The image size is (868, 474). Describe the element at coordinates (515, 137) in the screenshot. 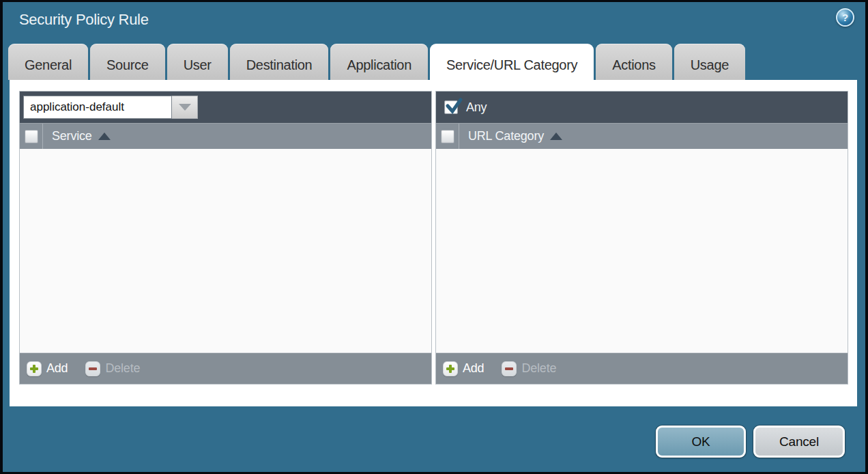

I see `url-category-column-header: URL Category` at that location.